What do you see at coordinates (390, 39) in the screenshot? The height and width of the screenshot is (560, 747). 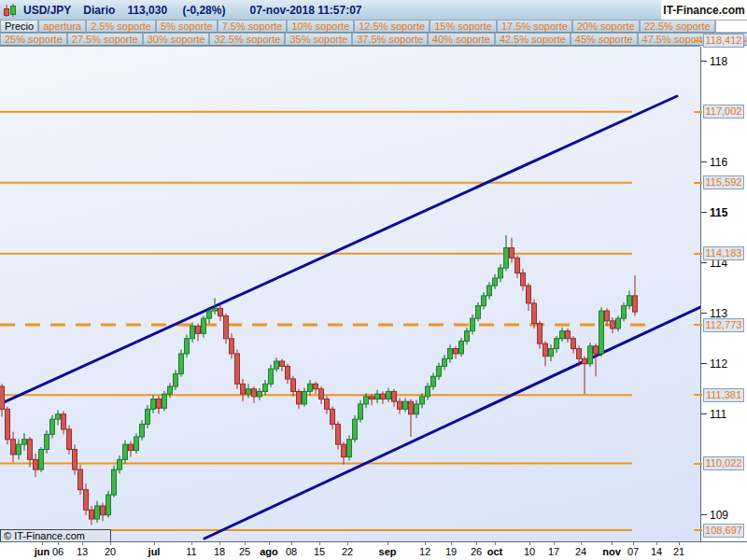 I see `tab-37-5-soporte: 37.5% soporte` at bounding box center [390, 39].